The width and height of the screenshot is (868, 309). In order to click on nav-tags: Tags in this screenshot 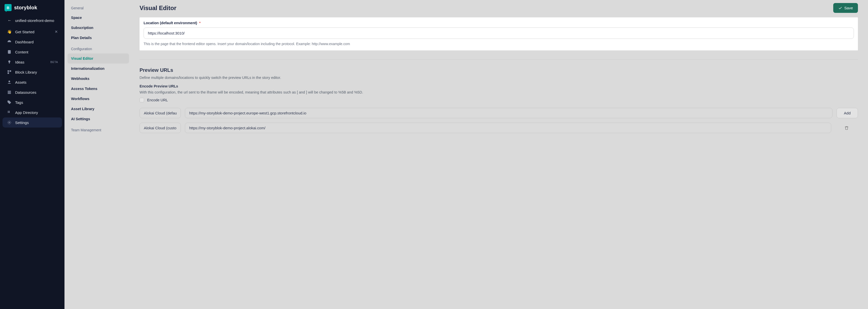, I will do `click(32, 102)`.